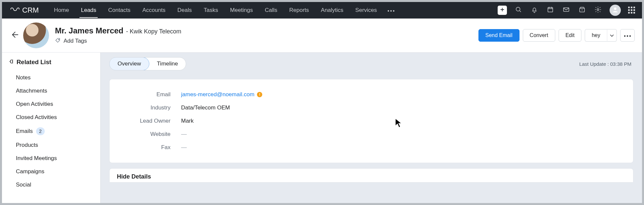 The image size is (644, 205). What do you see at coordinates (211, 10) in the screenshot?
I see `nav-tab-label: Tasks` at bounding box center [211, 10].